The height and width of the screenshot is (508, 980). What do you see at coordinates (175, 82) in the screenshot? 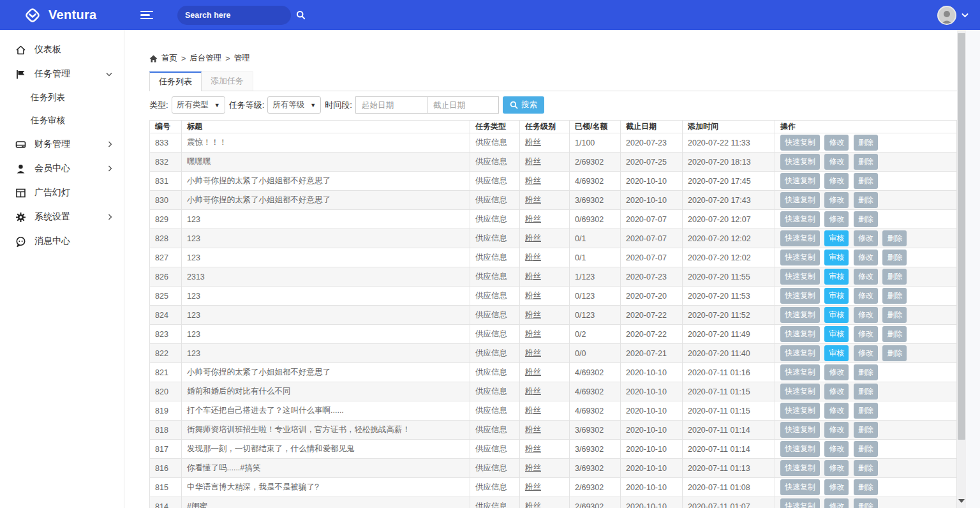
I see `tab-task-list: 任务列表` at bounding box center [175, 82].